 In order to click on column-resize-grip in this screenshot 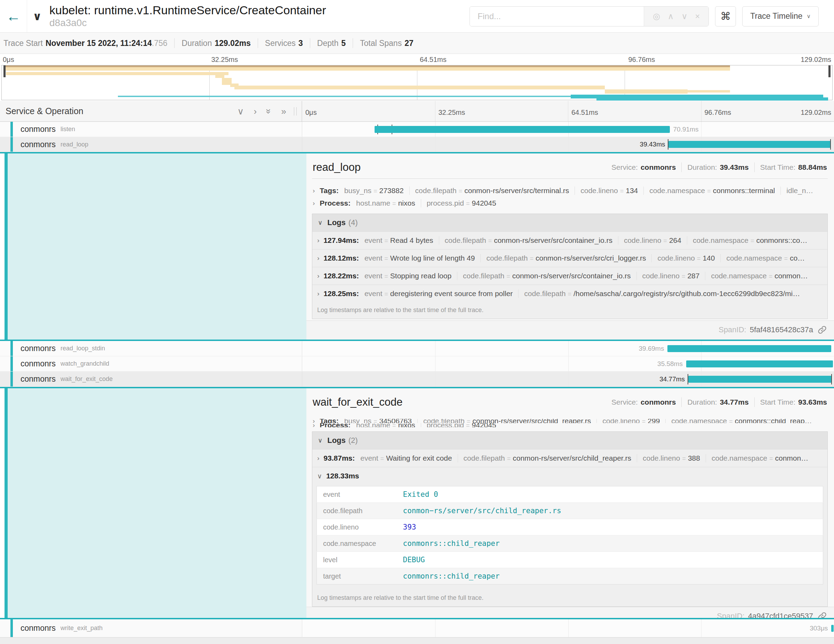, I will do `click(296, 112)`.